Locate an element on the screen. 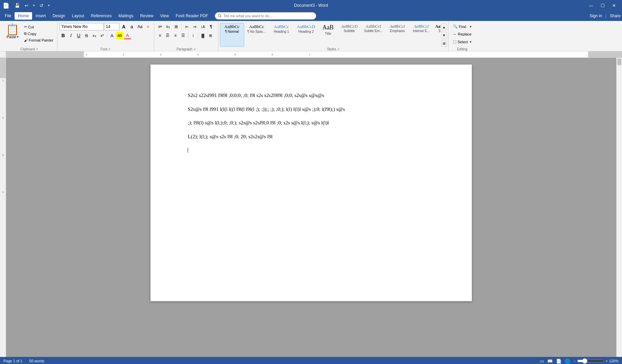 The image size is (622, 364). close-button: ✕ is located at coordinates (614, 5).